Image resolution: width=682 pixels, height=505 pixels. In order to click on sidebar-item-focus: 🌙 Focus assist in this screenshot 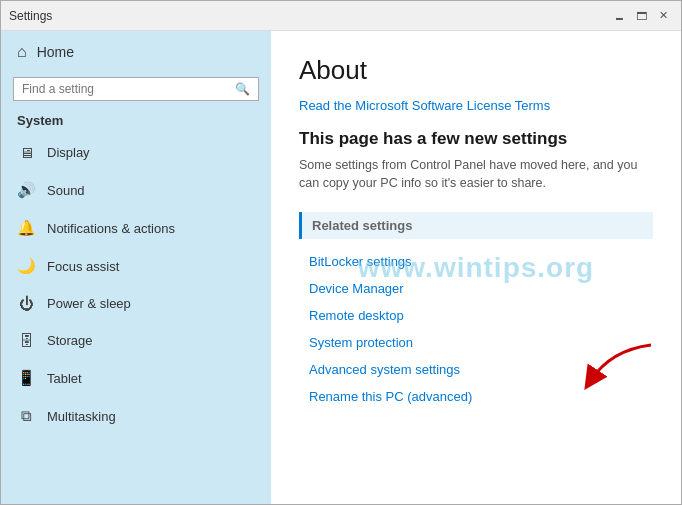, I will do `click(136, 266)`.